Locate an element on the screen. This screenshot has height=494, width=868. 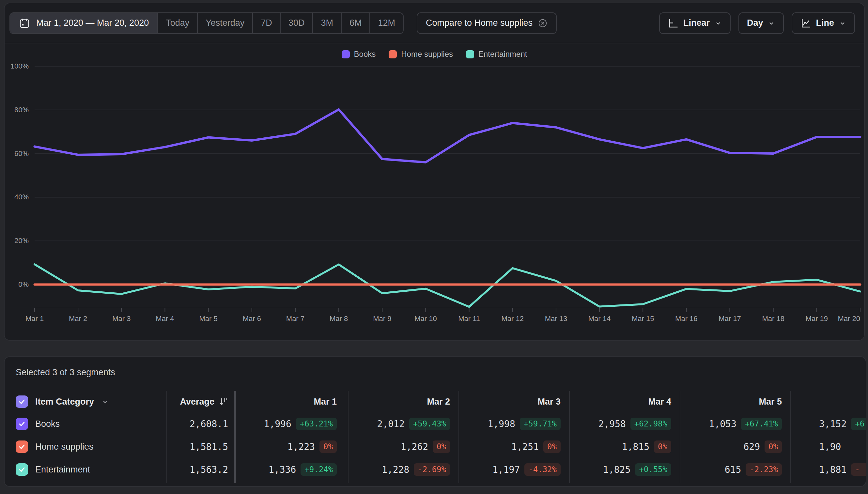
average-number: 1,581.5 is located at coordinates (209, 447).